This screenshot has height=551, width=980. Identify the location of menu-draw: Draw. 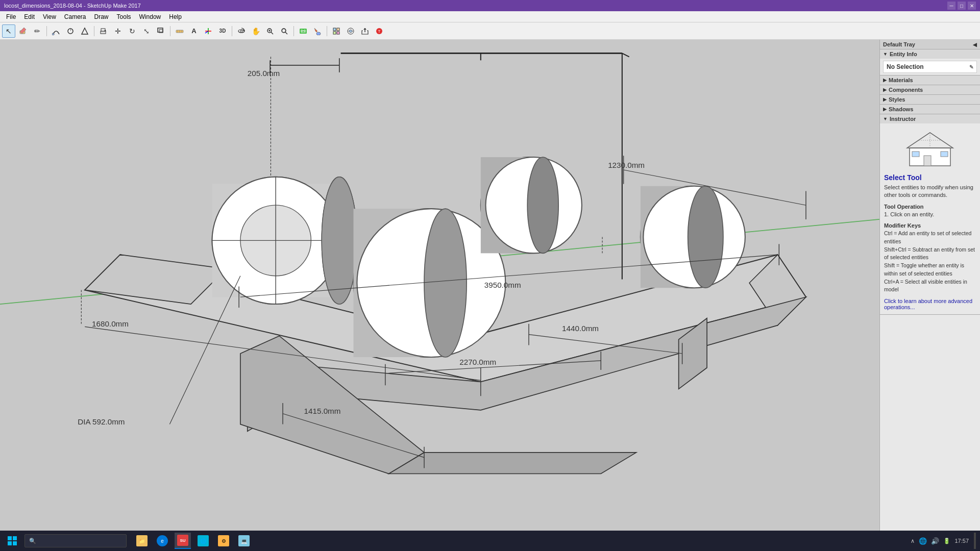
(102, 17).